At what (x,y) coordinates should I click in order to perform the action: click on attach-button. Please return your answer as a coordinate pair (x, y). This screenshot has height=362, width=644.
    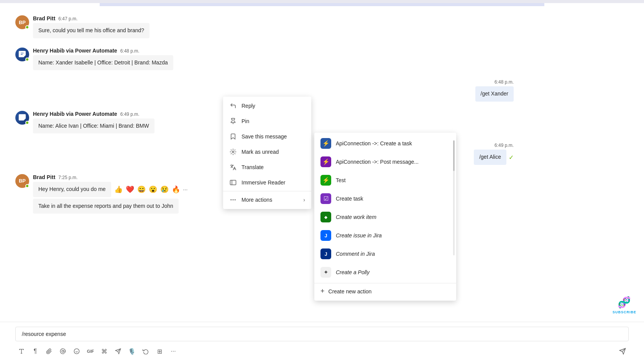
    Looking at the image, I should click on (49, 351).